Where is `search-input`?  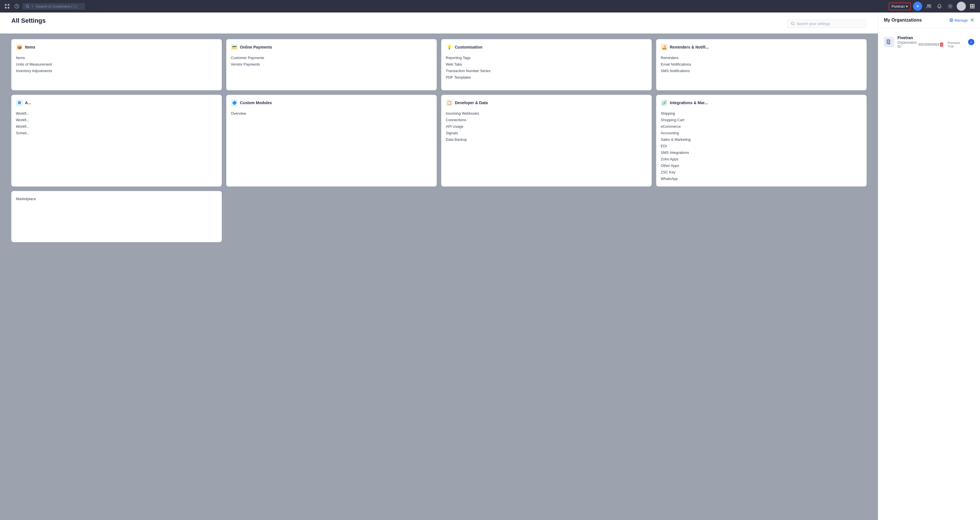 search-input is located at coordinates (59, 6).